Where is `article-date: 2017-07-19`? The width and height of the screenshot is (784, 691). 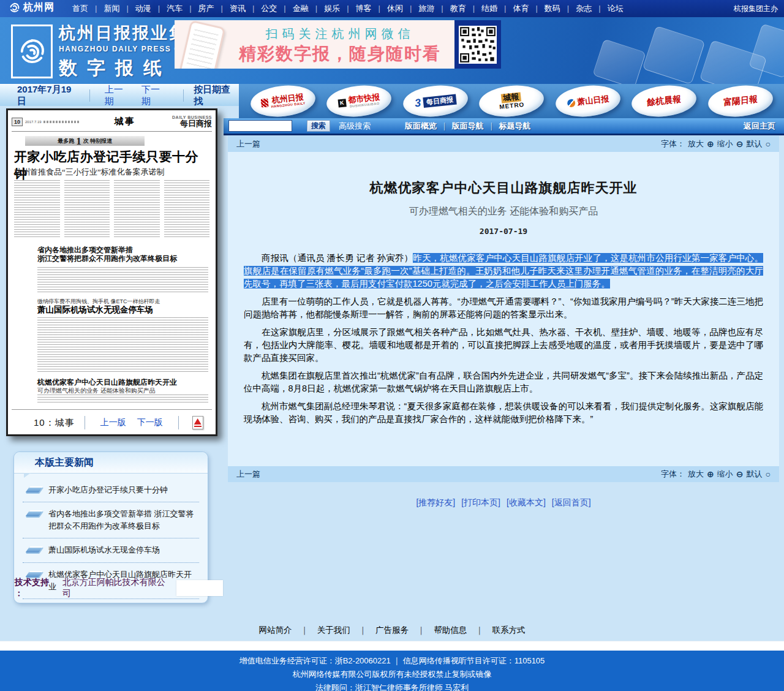
article-date: 2017-07-19 is located at coordinates (503, 232).